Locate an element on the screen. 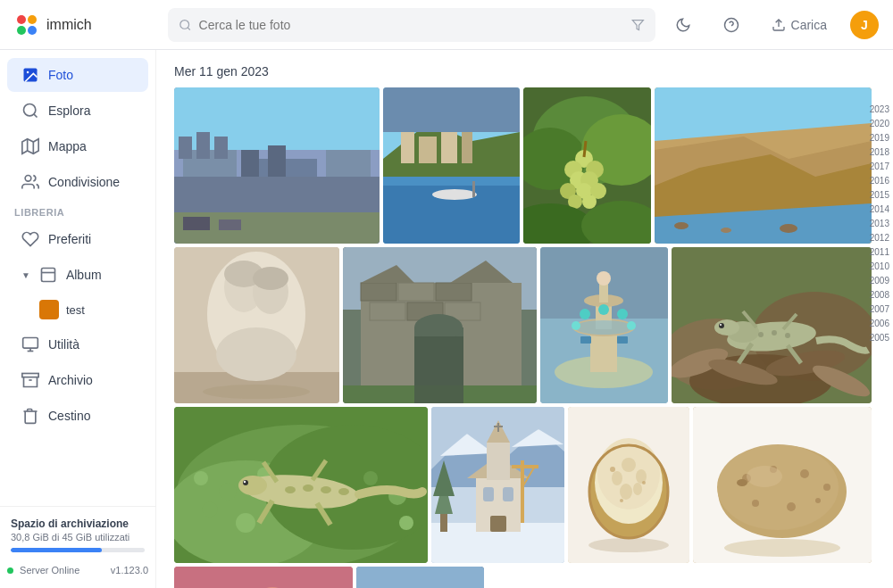 The image size is (893, 588). photo-potato-half is located at coordinates (629, 485).